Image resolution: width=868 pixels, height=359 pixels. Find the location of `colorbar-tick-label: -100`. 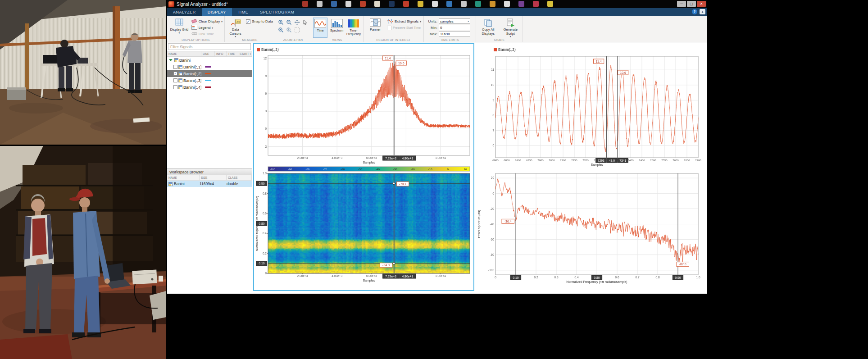

colorbar-tick-label: -100 is located at coordinates (273, 169).